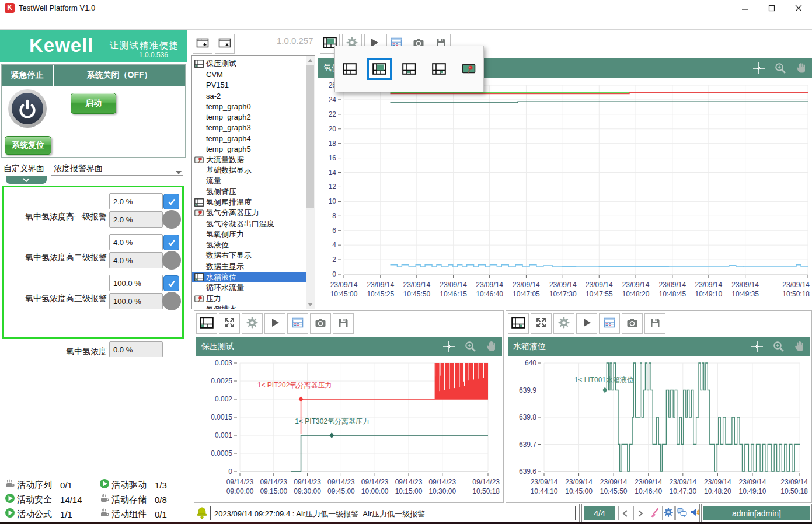  What do you see at coordinates (26, 180) in the screenshot?
I see `collapse-tab` at bounding box center [26, 180].